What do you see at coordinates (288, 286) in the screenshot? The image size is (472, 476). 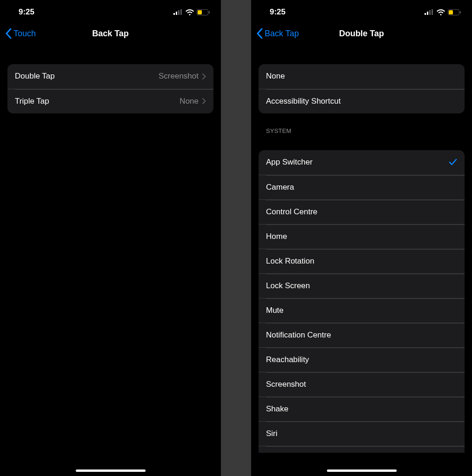 I see `row-label: Lock Screen` at bounding box center [288, 286].